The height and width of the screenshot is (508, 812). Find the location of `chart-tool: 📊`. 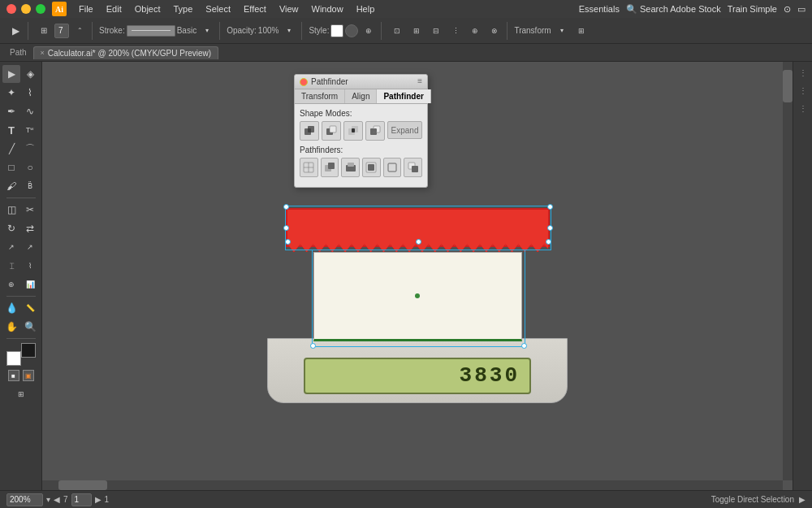

chart-tool: 📊 is located at coordinates (30, 284).